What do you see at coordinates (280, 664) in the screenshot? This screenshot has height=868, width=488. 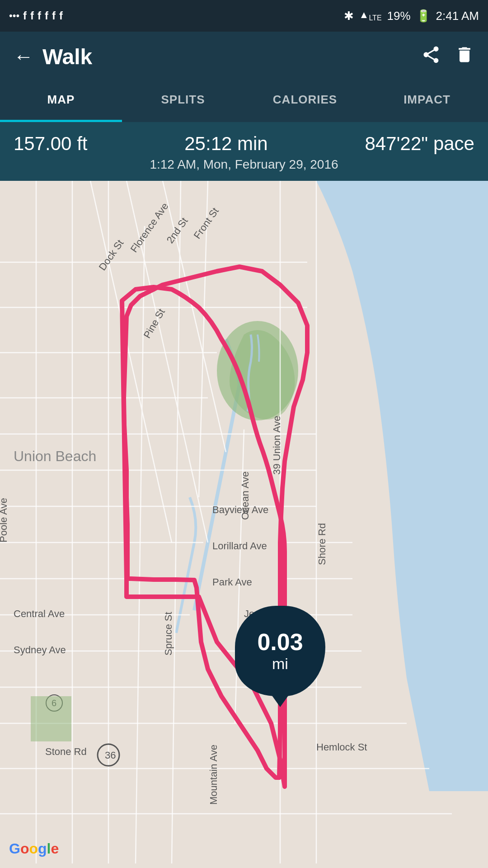 I see `bubble-distance-unit: mi` at bounding box center [280, 664].